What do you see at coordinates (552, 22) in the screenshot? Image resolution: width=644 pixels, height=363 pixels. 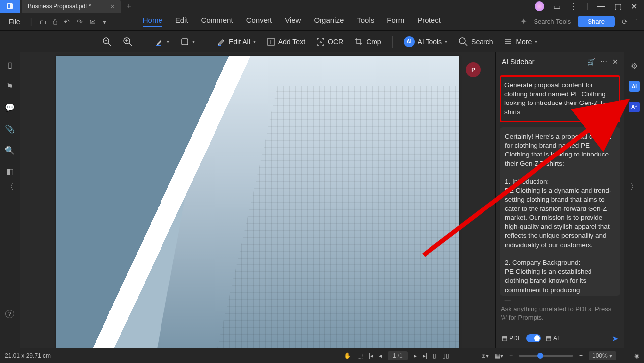 I see `search-tools: Search Tools` at bounding box center [552, 22].